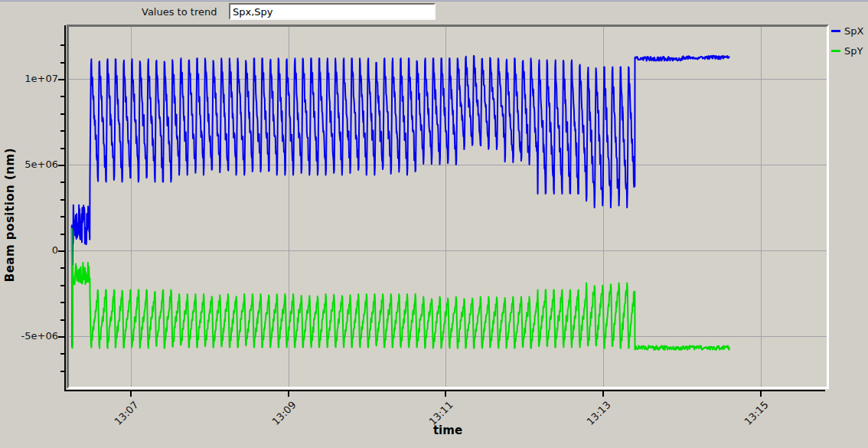 The image size is (868, 448). Describe the element at coordinates (332, 11) in the screenshot. I see `values-to-trend-input` at that location.